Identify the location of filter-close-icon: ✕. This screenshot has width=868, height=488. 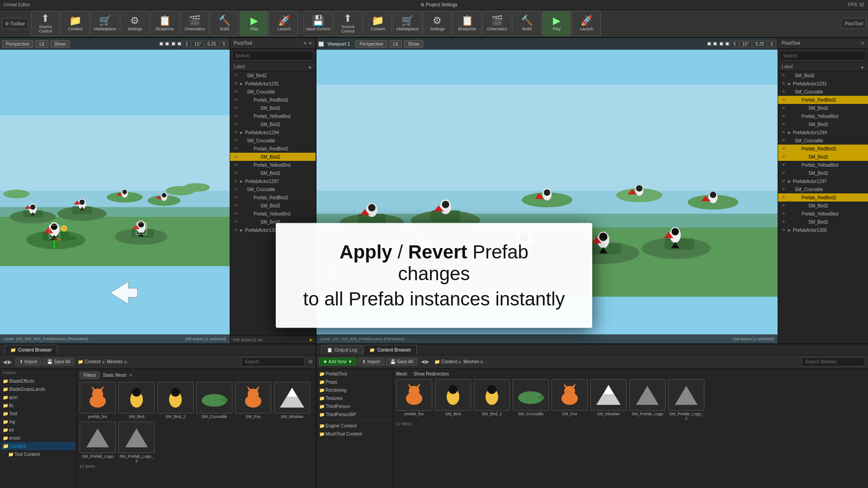
(131, 375).